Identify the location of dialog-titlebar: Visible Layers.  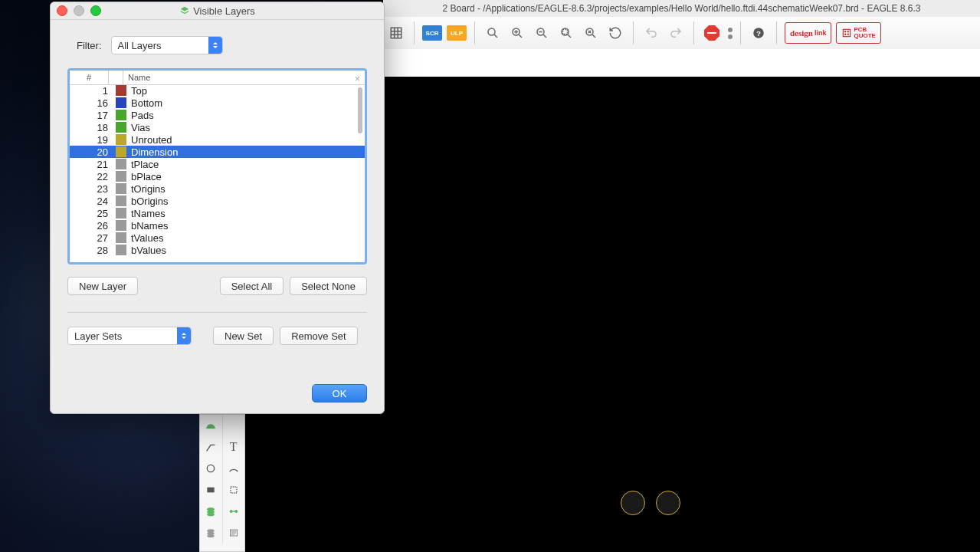
(218, 11).